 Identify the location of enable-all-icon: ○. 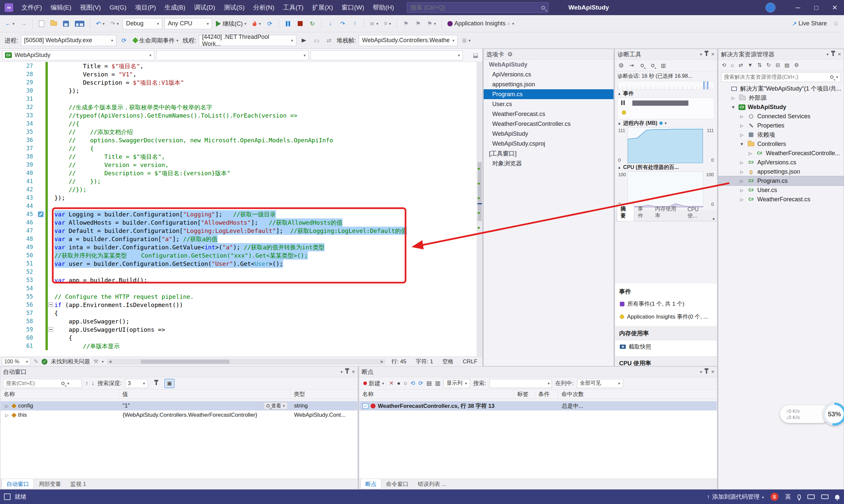
(406, 383).